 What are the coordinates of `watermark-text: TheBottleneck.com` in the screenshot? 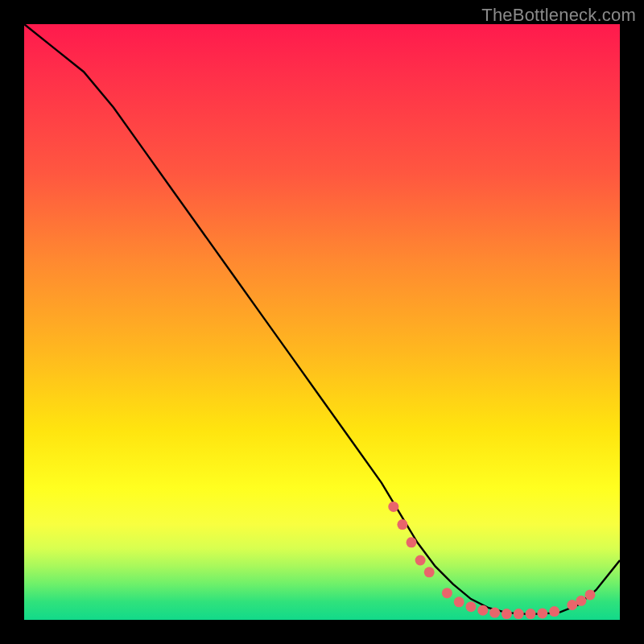 It's located at (559, 15).